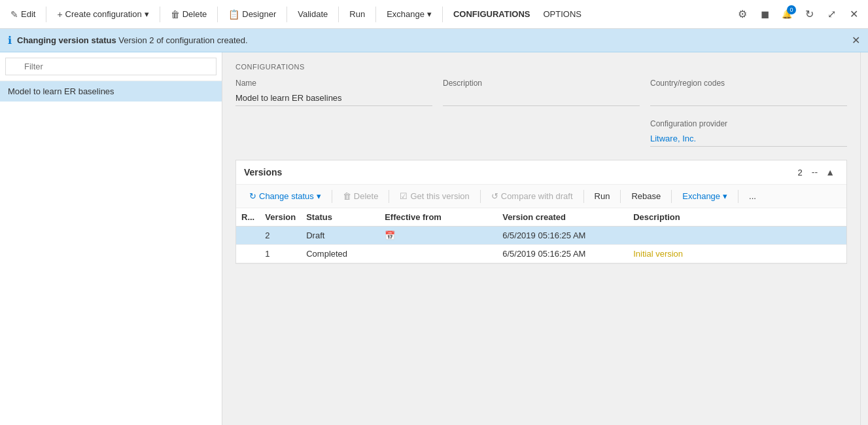  Describe the element at coordinates (602, 196) in the screenshot. I see `versions-run-button: Run` at that location.